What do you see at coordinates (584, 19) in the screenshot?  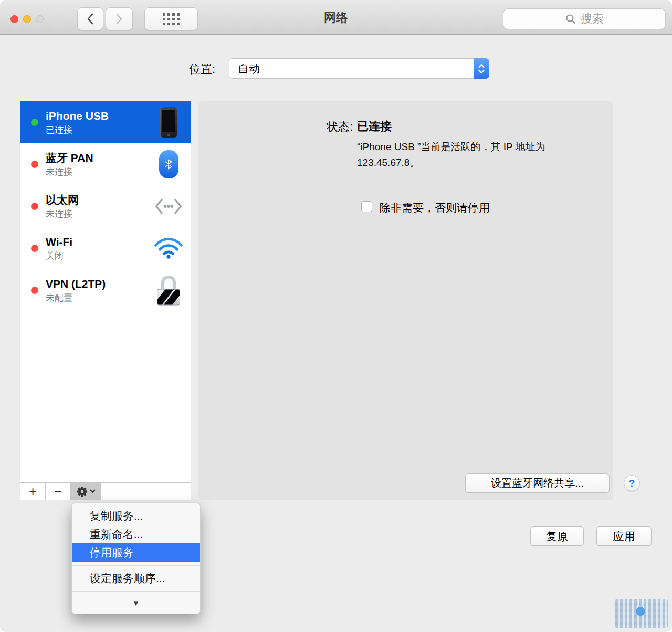 I see `search-input: 搜索` at bounding box center [584, 19].